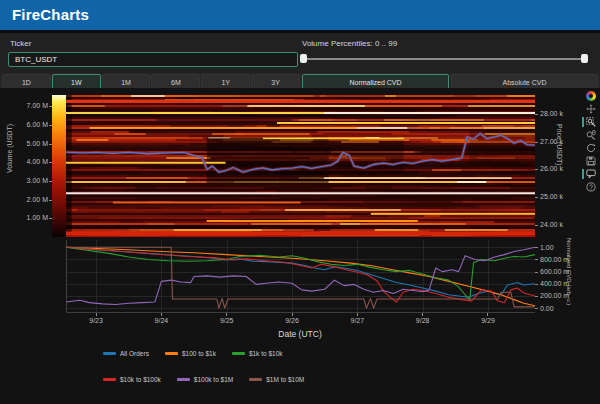  Describe the element at coordinates (554, 272) in the screenshot. I see `cvd-tick-label: 600.00 m` at that location.